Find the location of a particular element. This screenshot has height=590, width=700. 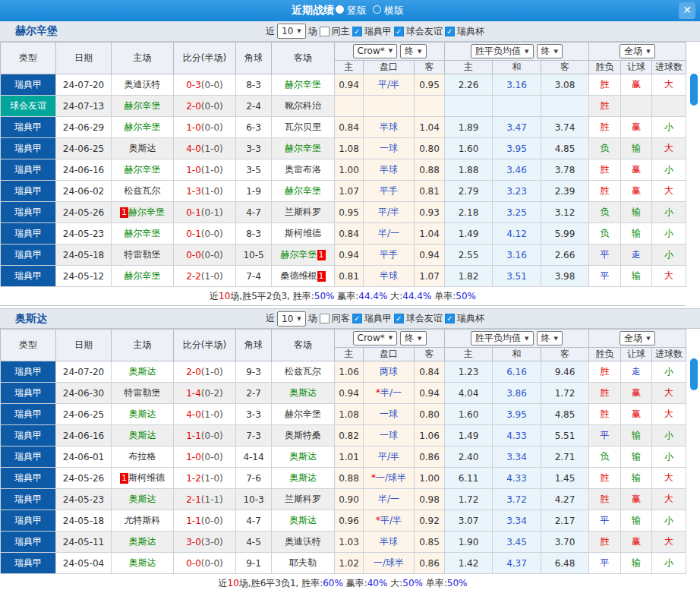

handicap-cell: 半球 is located at coordinates (389, 276).